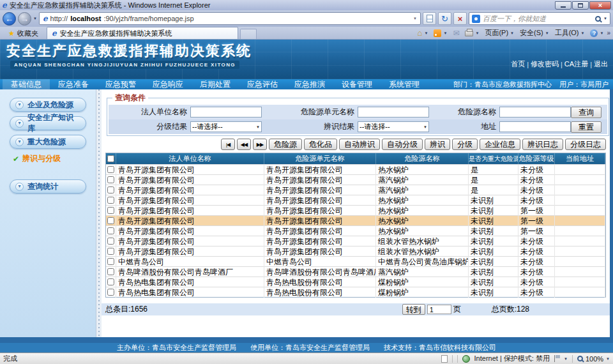 Image resolution: width=613 pixels, height=364 pixels. What do you see at coordinates (142, 33) in the screenshot?
I see `browser-tab: e 安全生产应急救援指挥辅助决策系统` at bounding box center [142, 33].